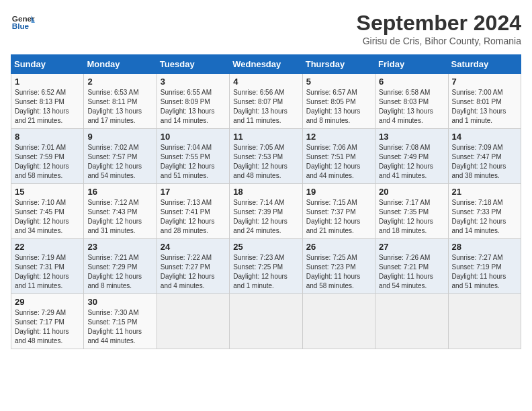 The image size is (532, 411). I want to click on weekday-header-friday: Friday, so click(412, 64).